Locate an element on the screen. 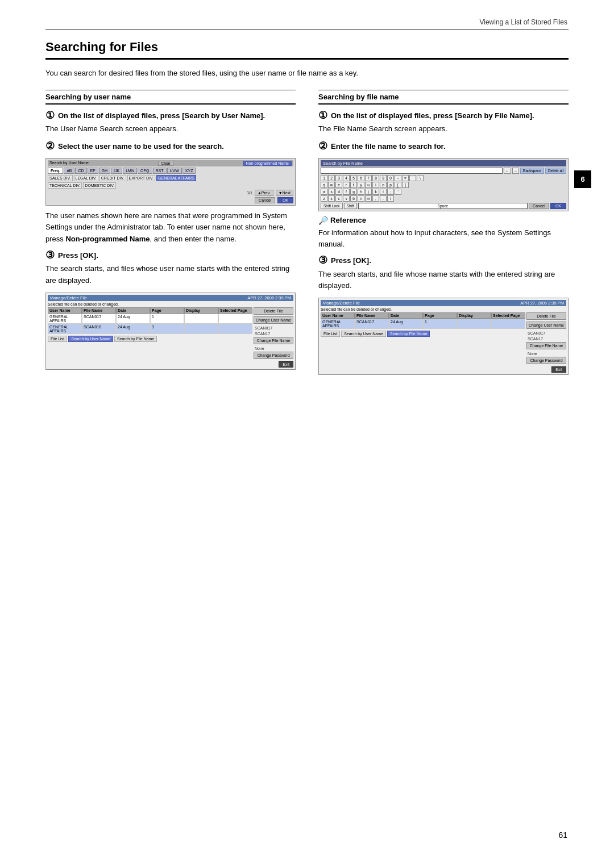  key-i: i is located at coordinates (376, 185).